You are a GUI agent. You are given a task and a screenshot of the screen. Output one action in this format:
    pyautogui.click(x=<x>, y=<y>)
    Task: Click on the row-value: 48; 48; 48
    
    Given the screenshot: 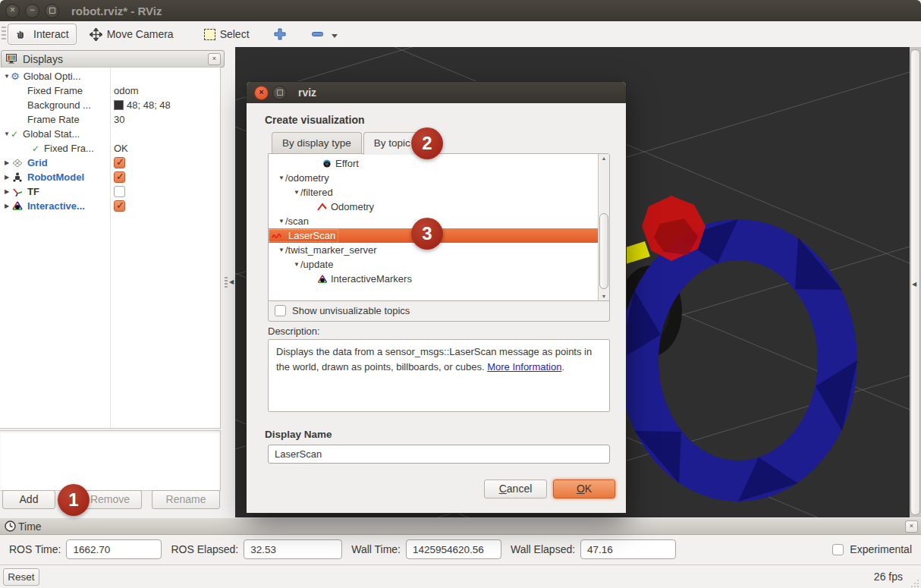 What is the action you would take?
    pyautogui.click(x=149, y=105)
    